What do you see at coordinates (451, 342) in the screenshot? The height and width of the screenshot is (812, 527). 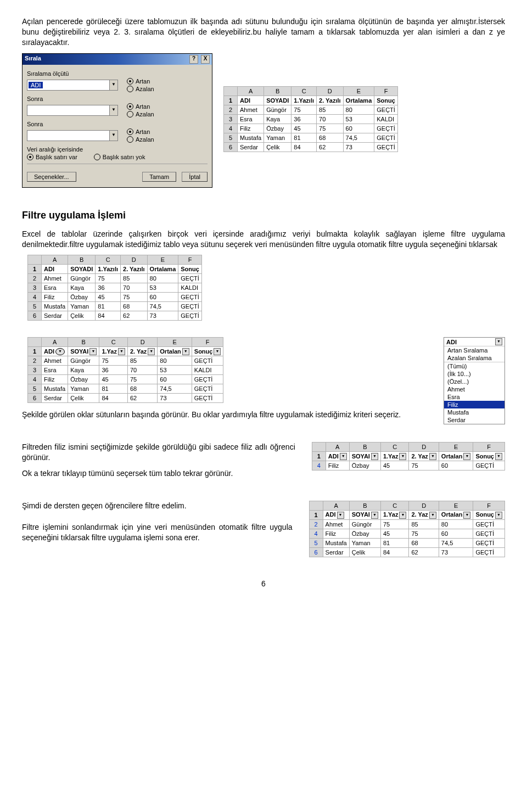 I see `dropdown-header: ADI` at bounding box center [451, 342].